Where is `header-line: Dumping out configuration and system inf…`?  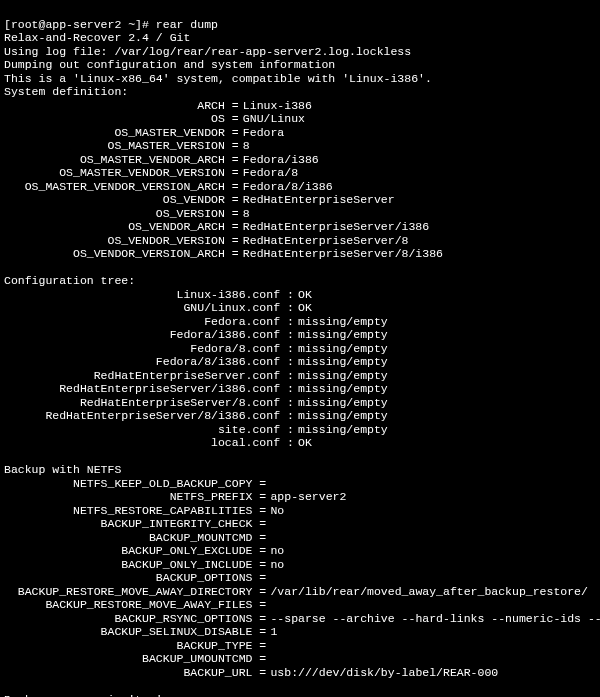
header-line: Dumping out configuration and system inf… is located at coordinates (170, 64).